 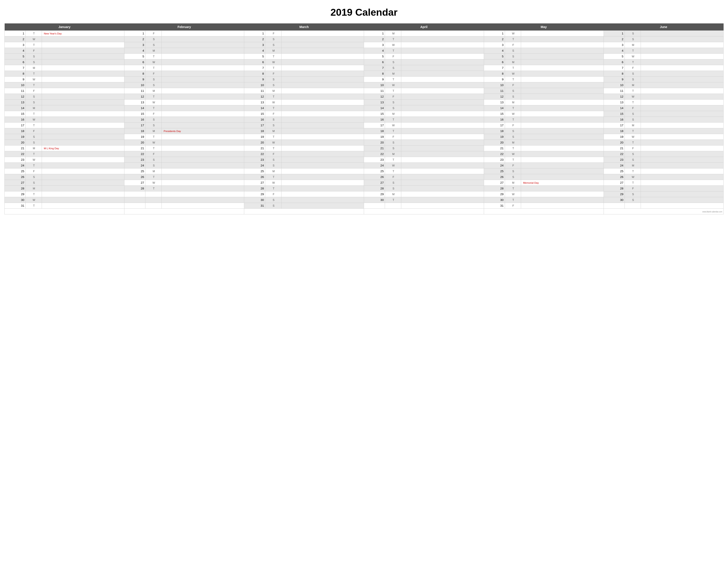 I want to click on day-num-april-30: 30, so click(x=375, y=200).